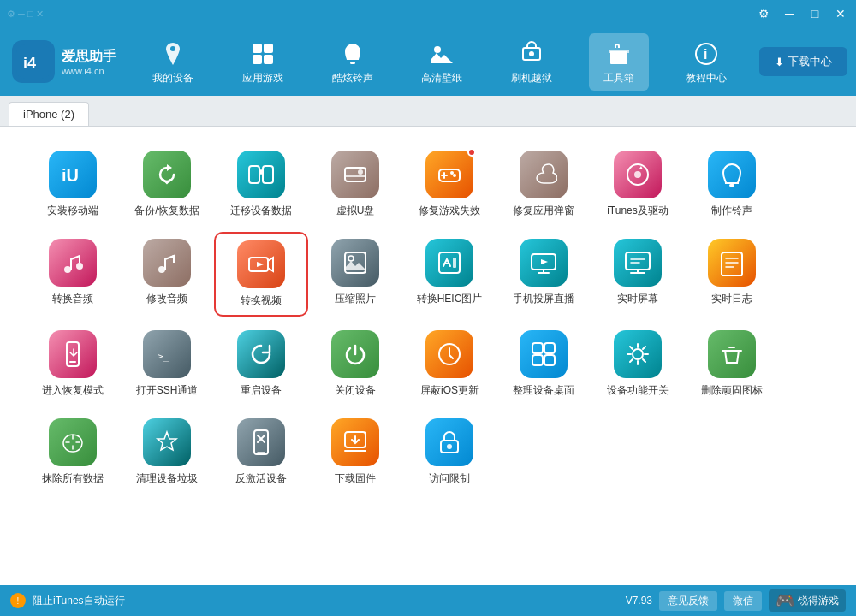 The height and width of the screenshot is (616, 856). I want to click on tool-label-organize-desktop: 整理设备桌面, so click(544, 390).